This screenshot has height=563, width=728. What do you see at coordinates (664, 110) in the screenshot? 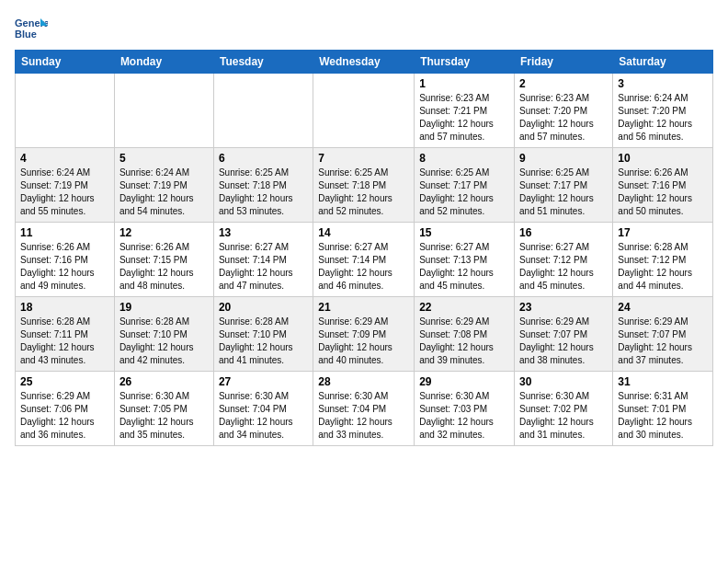
I see `calendar-cell: 3Sunrise: 6:24 AM Sunset: 7:20 PM Daylig…` at bounding box center [664, 110].